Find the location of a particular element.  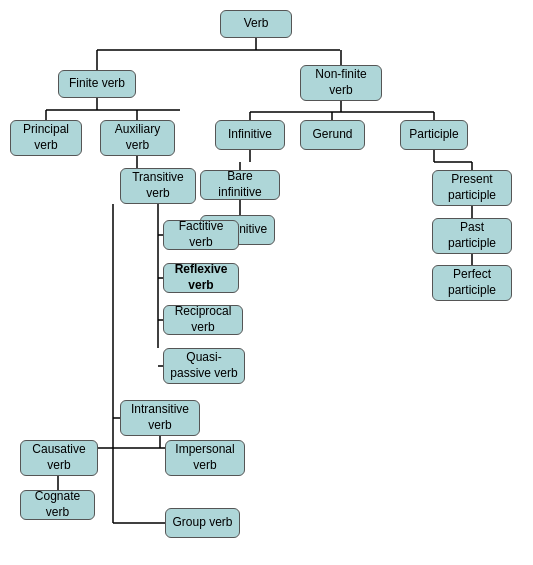

node-transitive: Transitive verb is located at coordinates (158, 186).